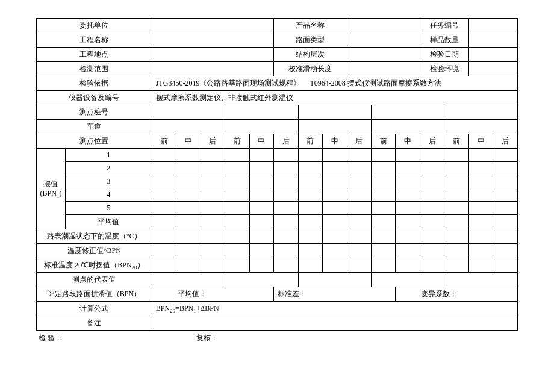 The height and width of the screenshot is (392, 554). I want to click on remark-label: 备注, so click(95, 323).